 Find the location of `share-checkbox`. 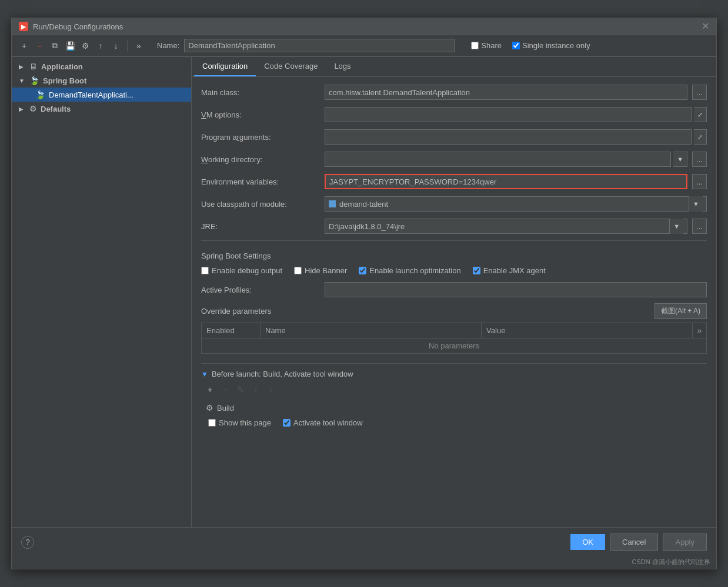

share-checkbox is located at coordinates (475, 46).